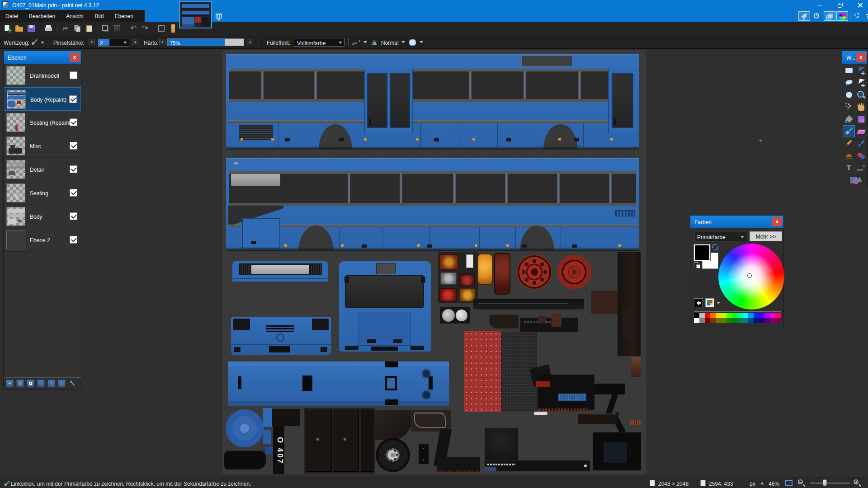 The width and height of the screenshot is (868, 488). What do you see at coordinates (42, 169) in the screenshot?
I see `layer-row-detail: Detail` at bounding box center [42, 169].